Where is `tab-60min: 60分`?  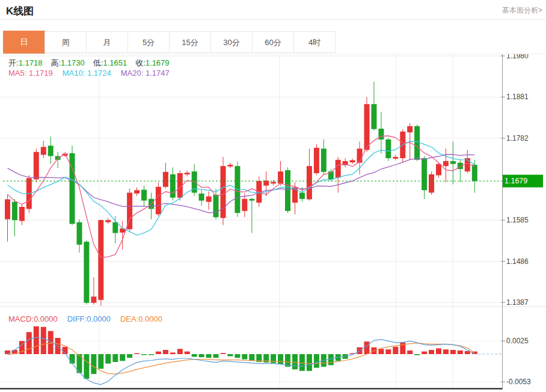
tab-60min: 60分 is located at coordinates (273, 42).